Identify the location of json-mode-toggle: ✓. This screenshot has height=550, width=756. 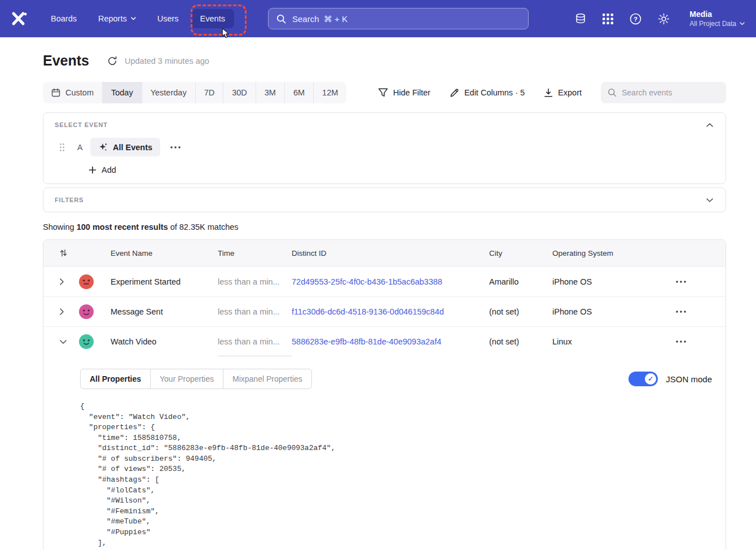
(643, 379).